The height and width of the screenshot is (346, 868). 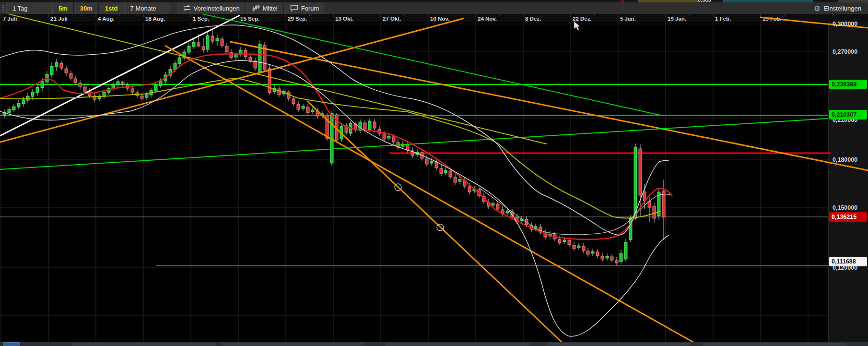 What do you see at coordinates (187, 8) in the screenshot?
I see `sliders-icon` at bounding box center [187, 8].